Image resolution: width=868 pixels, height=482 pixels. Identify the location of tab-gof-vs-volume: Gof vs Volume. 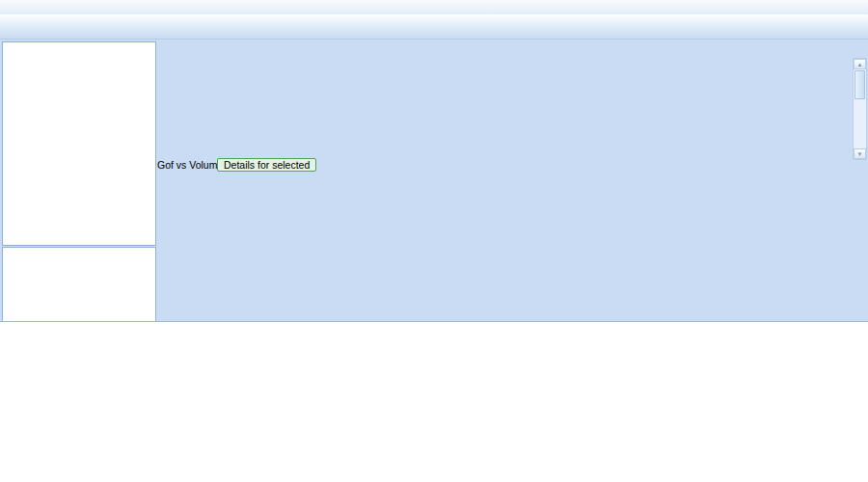
(190, 165).